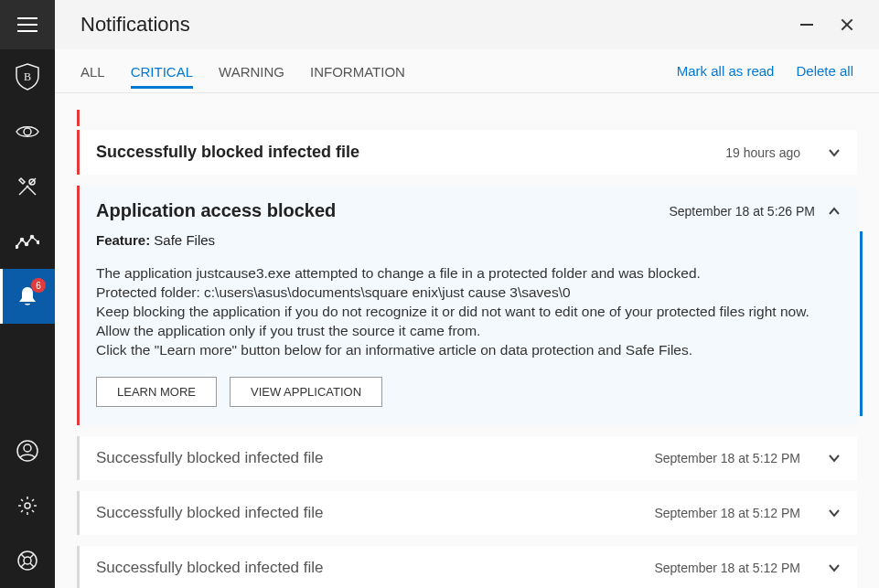  What do you see at coordinates (468, 313) in the screenshot?
I see `notification-body: The application justcause3.exe attempted…` at bounding box center [468, 313].